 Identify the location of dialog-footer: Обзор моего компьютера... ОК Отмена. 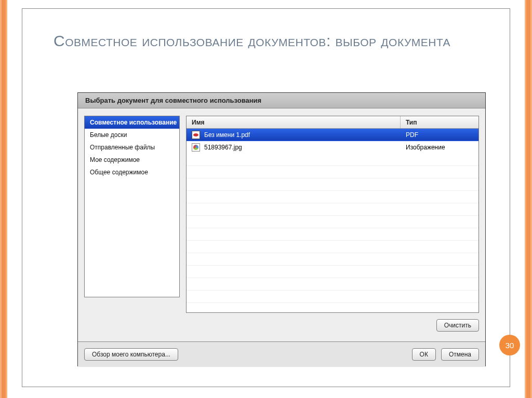
(282, 354).